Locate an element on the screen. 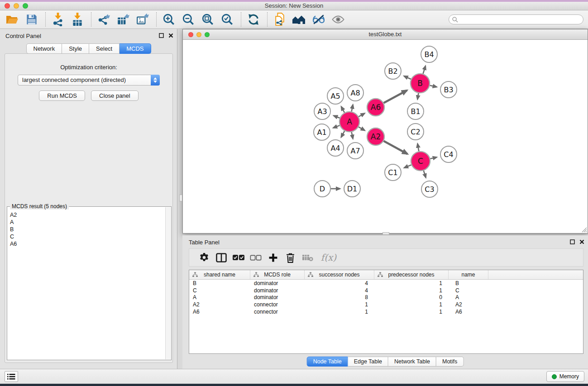  tab-style: Style is located at coordinates (76, 49).